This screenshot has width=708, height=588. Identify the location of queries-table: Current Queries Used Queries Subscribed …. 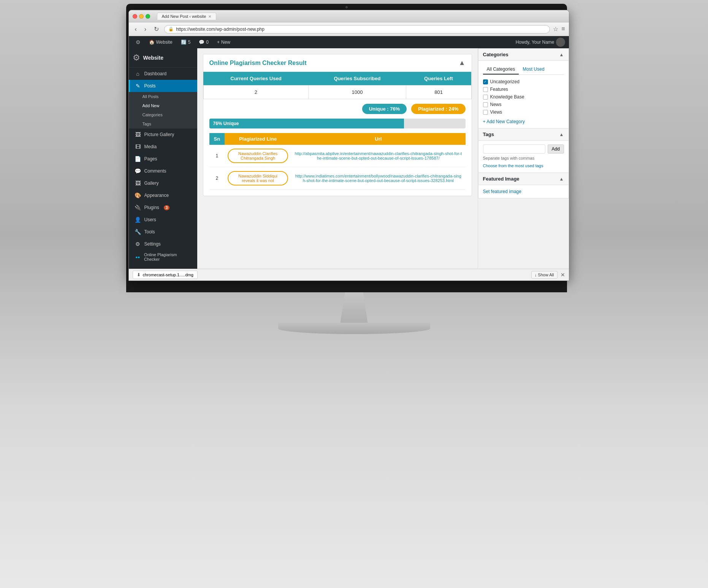
(337, 86).